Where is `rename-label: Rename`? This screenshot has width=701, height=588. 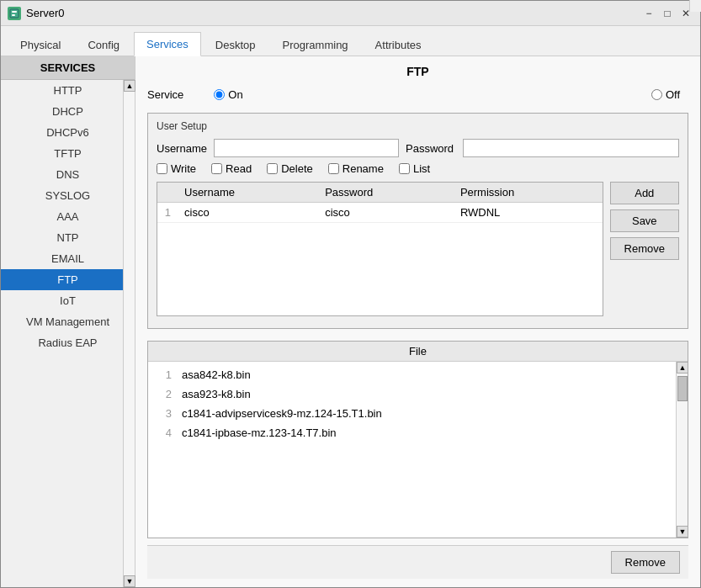
rename-label: Rename is located at coordinates (364, 168).